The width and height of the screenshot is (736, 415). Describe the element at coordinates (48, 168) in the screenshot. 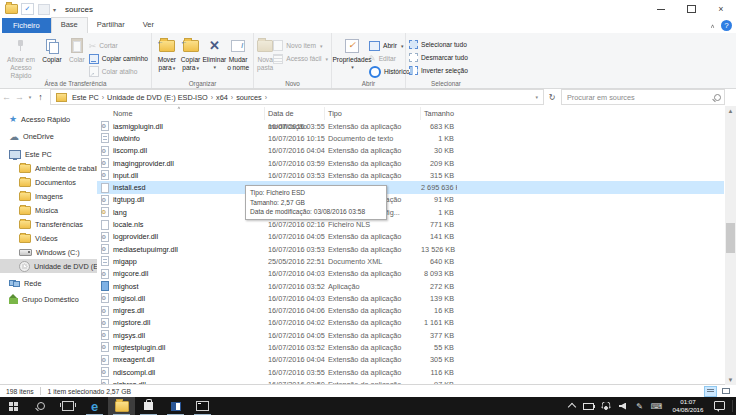

I see `sidebar-item: Ambiente de trabalho` at that location.